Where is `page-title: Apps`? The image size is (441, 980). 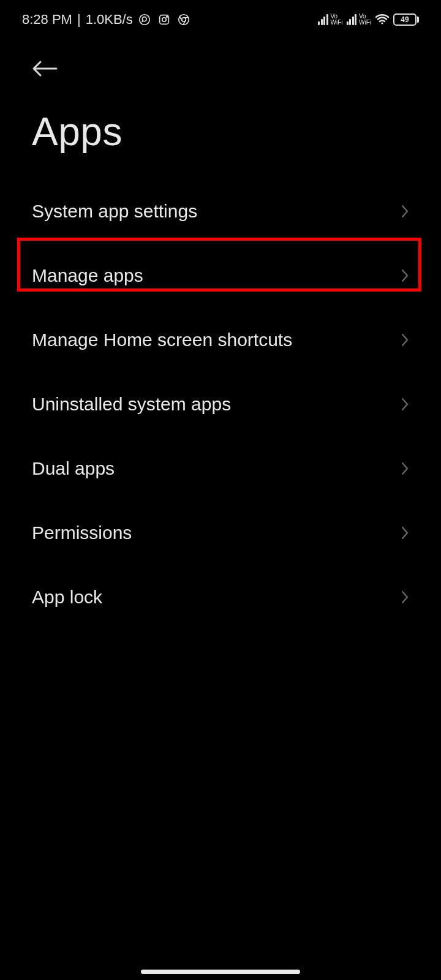 page-title: Apps is located at coordinates (221, 134).